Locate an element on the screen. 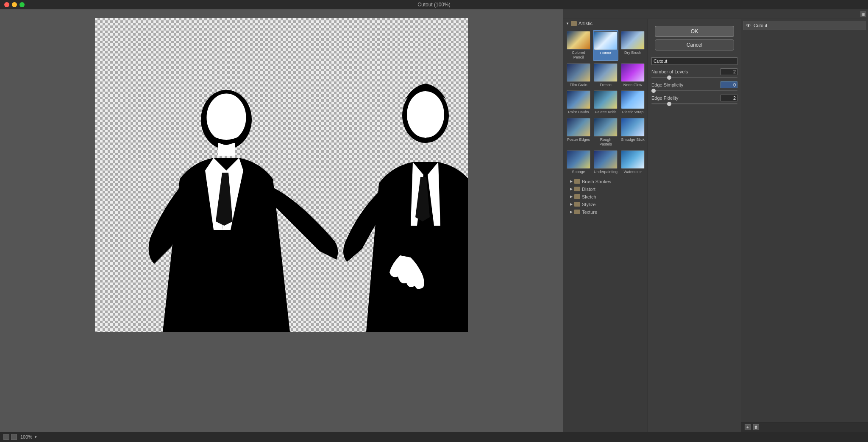 This screenshot has width=868, height=442. edge-simplicity-row: Edge Simplicity is located at coordinates (694, 85).